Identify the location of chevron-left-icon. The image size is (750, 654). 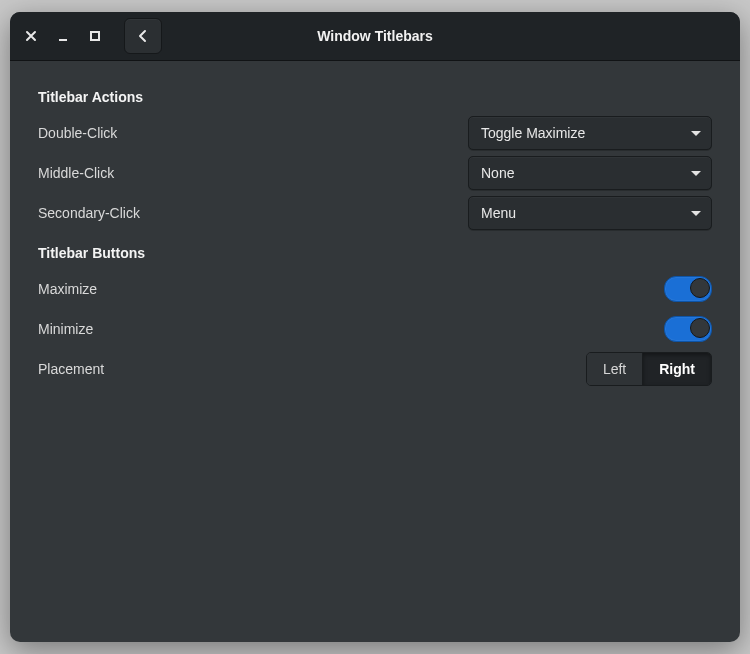
(143, 36).